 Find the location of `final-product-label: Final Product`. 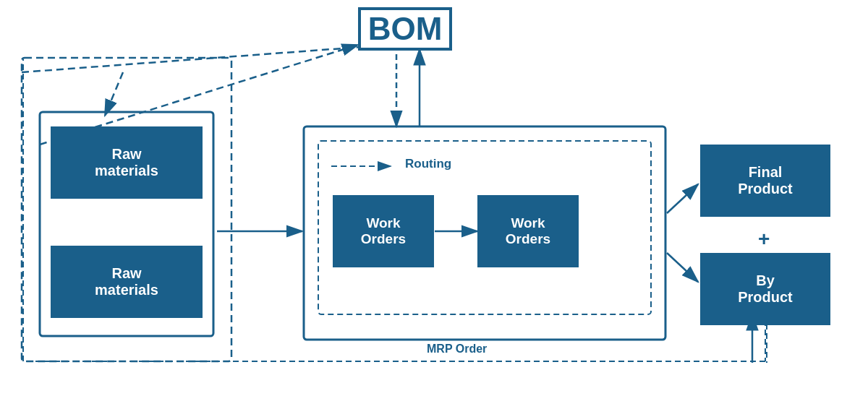

final-product-label: Final Product is located at coordinates (765, 181).